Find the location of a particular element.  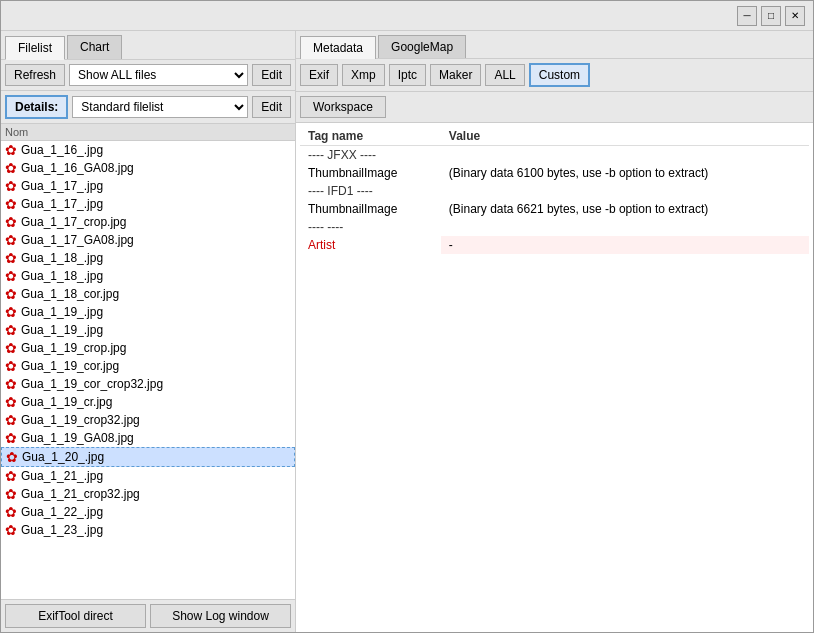

separator-cell: ---- IFD1 ---- is located at coordinates (554, 191).